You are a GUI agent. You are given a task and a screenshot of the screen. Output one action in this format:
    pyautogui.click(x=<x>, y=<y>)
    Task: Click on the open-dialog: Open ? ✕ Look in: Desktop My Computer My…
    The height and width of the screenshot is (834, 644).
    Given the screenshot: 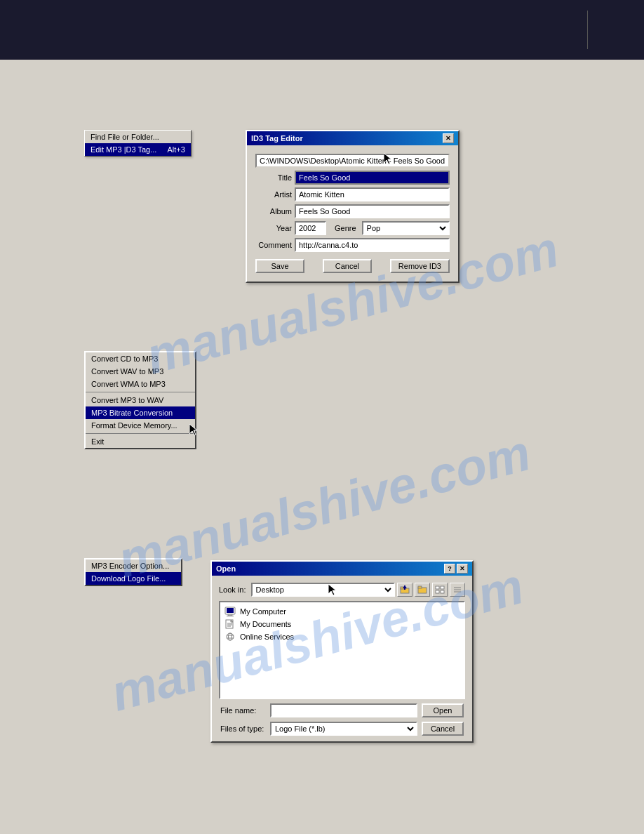 What is the action you would take?
    pyautogui.click(x=342, y=651)
    